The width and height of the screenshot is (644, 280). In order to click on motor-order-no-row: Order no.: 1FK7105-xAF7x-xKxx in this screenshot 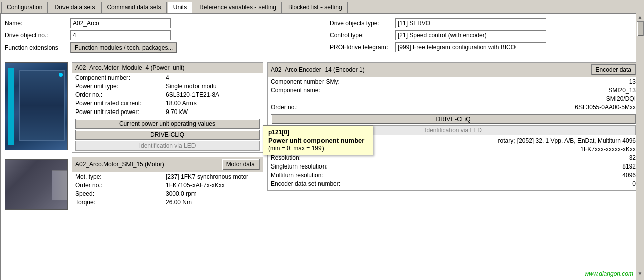, I will do `click(167, 185)`.